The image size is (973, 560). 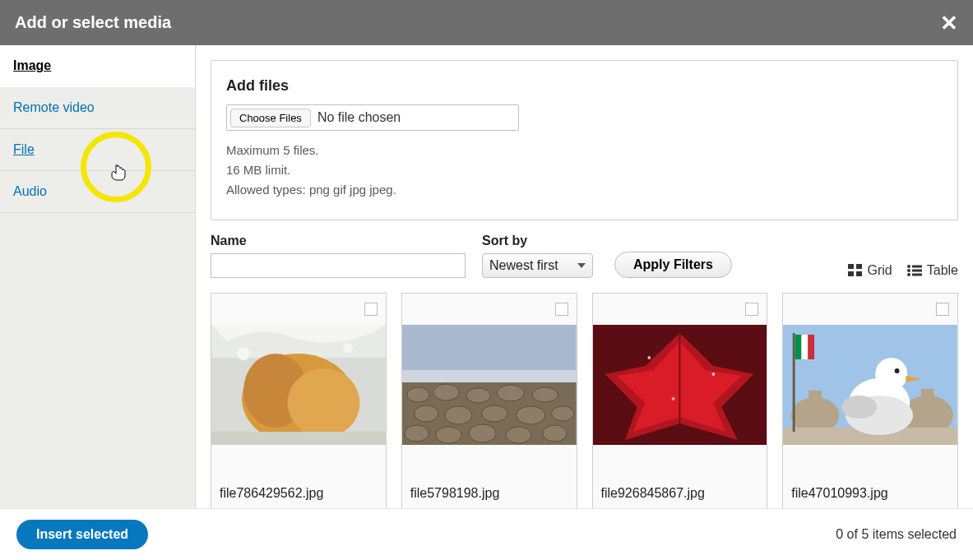 I want to click on add-files-label: Add files, so click(x=584, y=86).